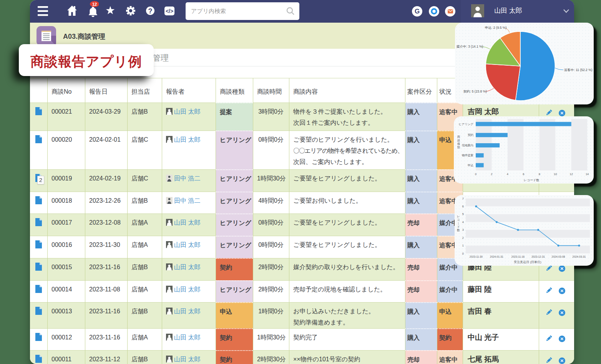 The image size is (601, 364). I want to click on svg-text: 7, so click(463, 199).